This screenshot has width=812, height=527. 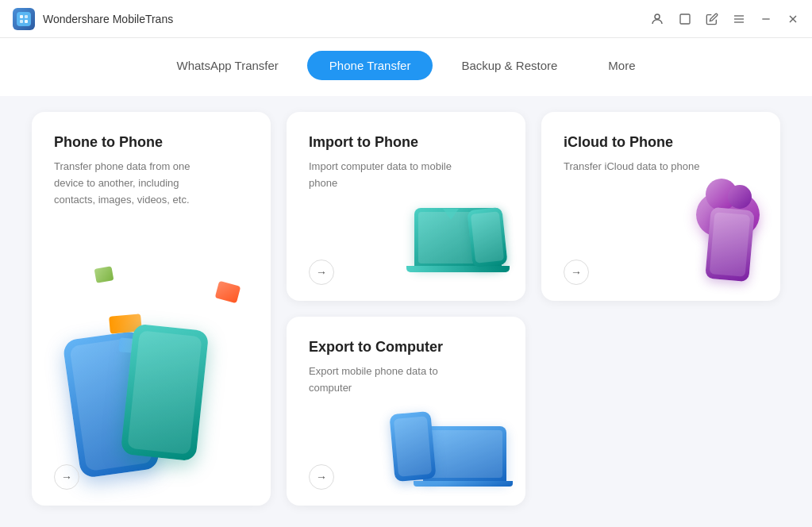 I want to click on float-element-orange, so click(x=229, y=292).